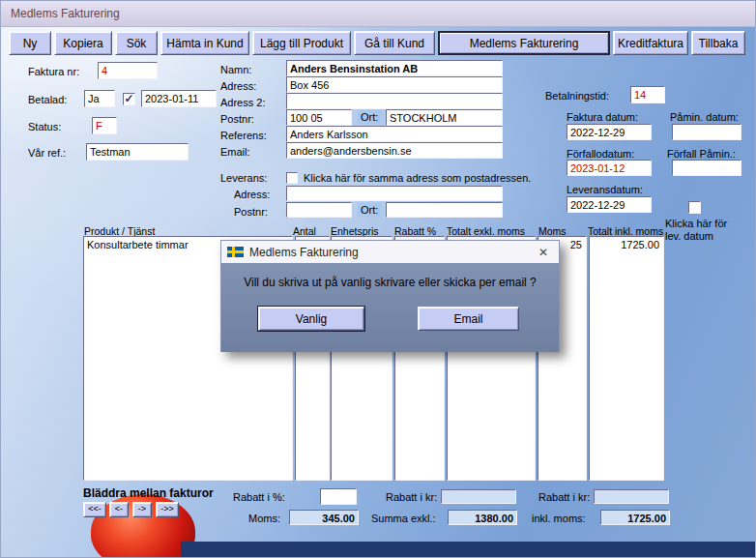 Image resolution: width=756 pixels, height=558 pixels. I want to click on toolbar-button-ny: Ny, so click(30, 43).